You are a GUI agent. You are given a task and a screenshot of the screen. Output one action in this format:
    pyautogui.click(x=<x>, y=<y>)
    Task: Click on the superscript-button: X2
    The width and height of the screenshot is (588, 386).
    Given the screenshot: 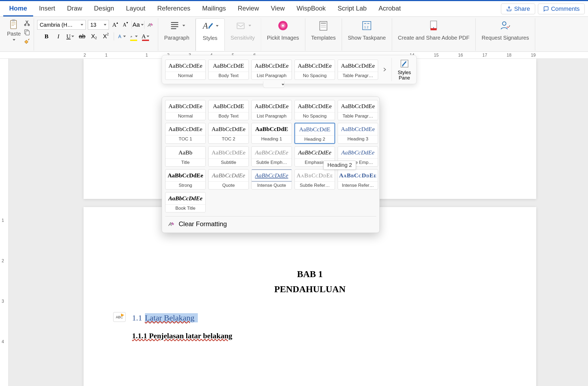 What is the action you would take?
    pyautogui.click(x=106, y=36)
    